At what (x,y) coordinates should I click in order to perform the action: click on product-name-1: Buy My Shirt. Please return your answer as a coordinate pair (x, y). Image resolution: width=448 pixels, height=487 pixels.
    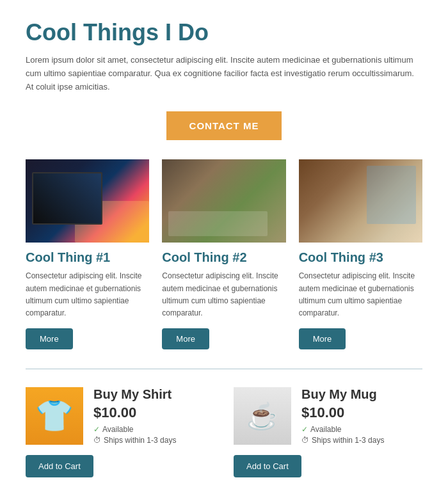
    Looking at the image, I should click on (134, 394).